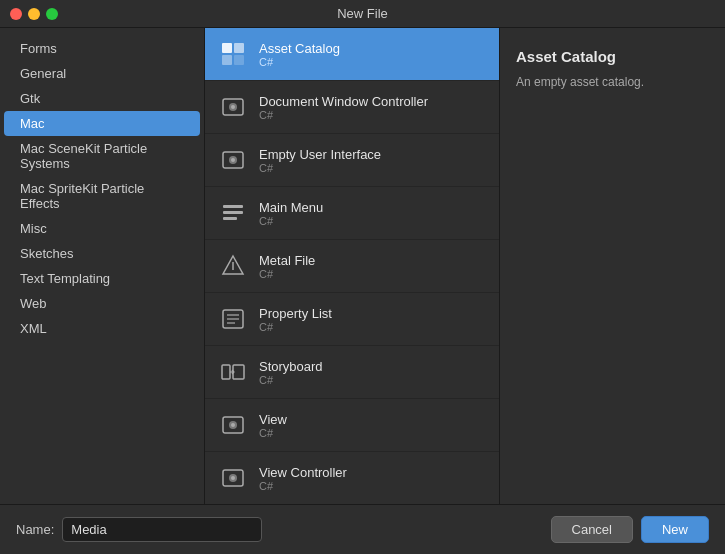  What do you see at coordinates (102, 74) in the screenshot?
I see `sidebar-item-general: General` at bounding box center [102, 74].